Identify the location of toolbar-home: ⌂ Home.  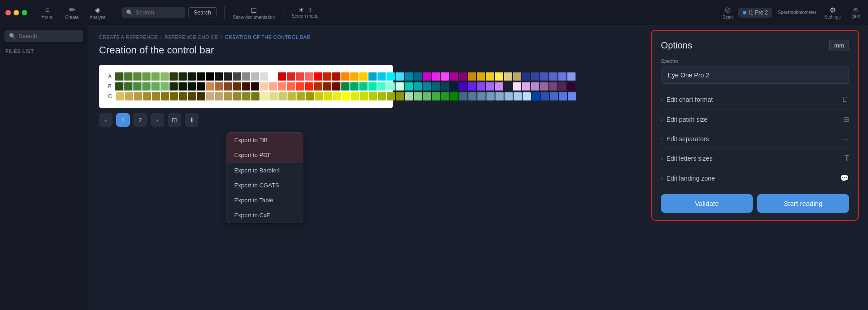
(47, 13).